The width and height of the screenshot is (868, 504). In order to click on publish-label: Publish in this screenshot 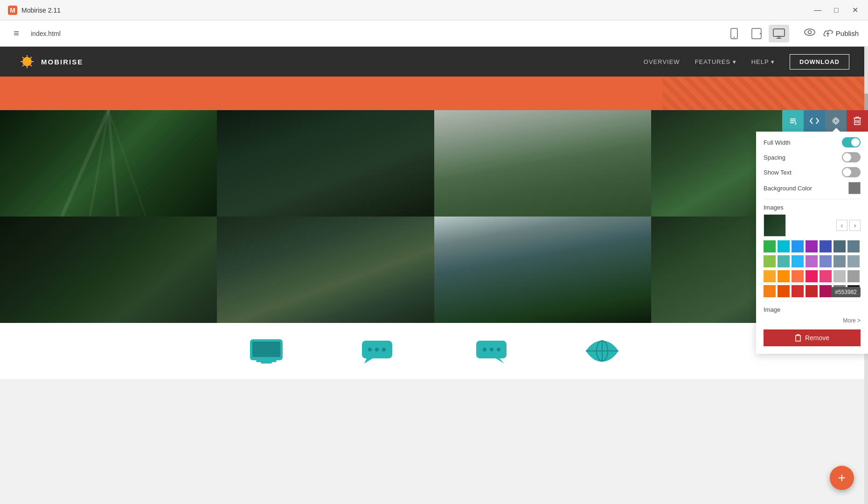, I will do `click(847, 34)`.